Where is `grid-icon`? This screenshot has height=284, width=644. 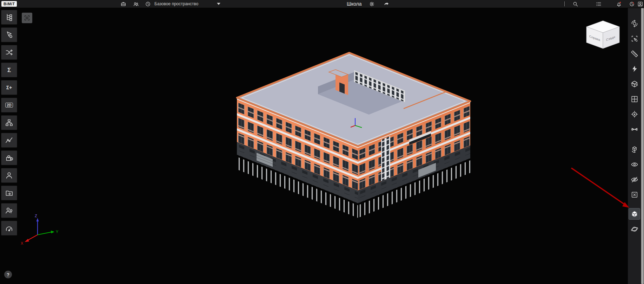
grid-icon is located at coordinates (635, 99).